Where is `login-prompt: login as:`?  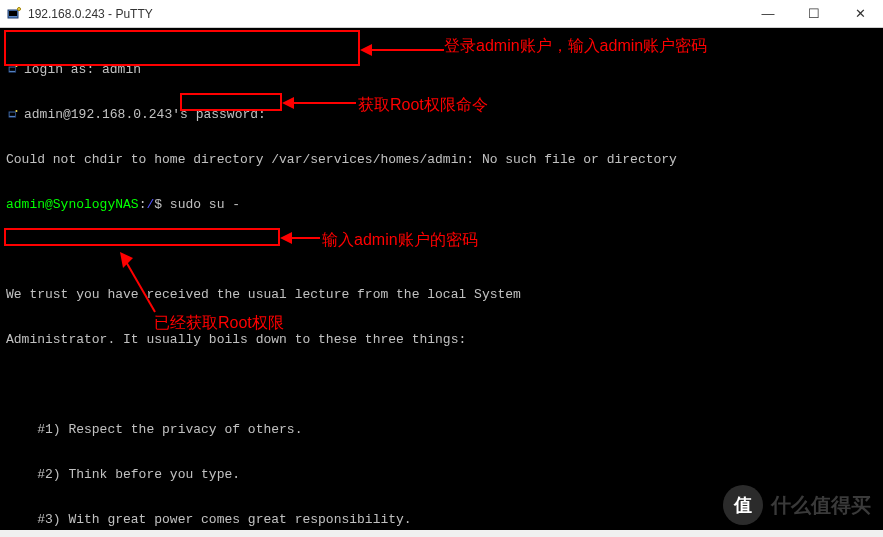 login-prompt: login as: is located at coordinates (63, 70).